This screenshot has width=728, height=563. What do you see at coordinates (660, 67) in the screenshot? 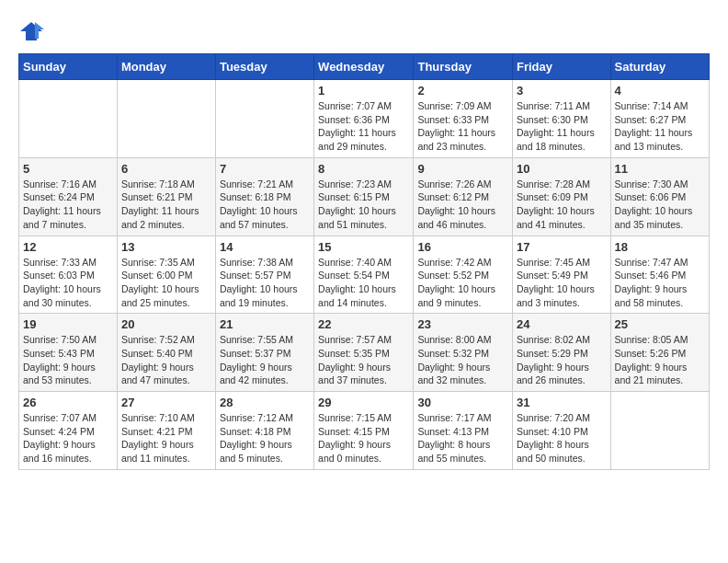
I see `header-day-saturday: Saturday` at bounding box center [660, 67].